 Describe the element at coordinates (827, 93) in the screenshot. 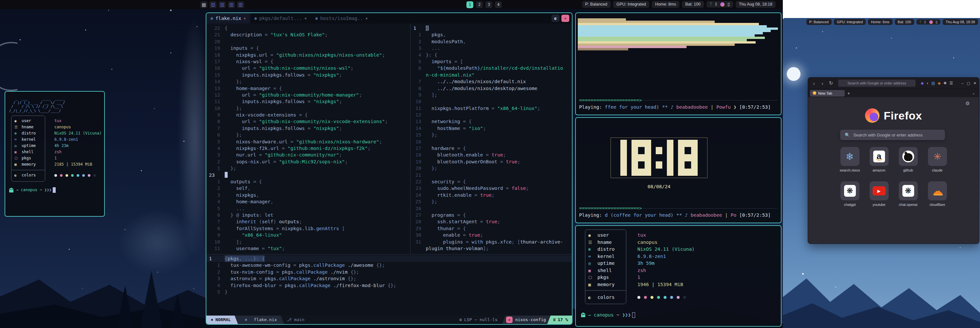

I see `tab-new-tab: New Tab` at that location.